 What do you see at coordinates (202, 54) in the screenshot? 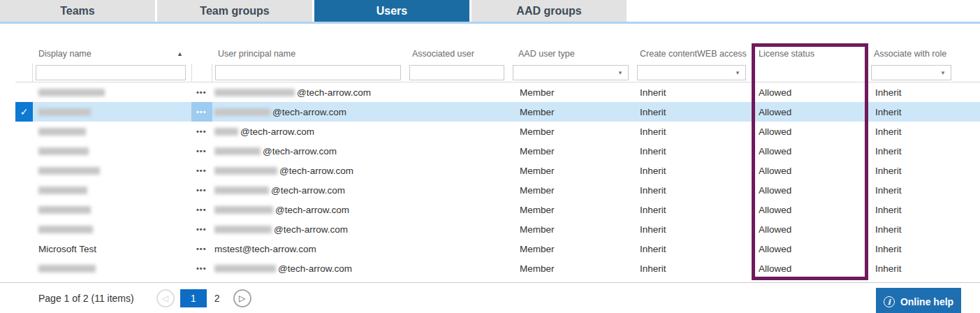
I see `row-menu-column-header` at bounding box center [202, 54].